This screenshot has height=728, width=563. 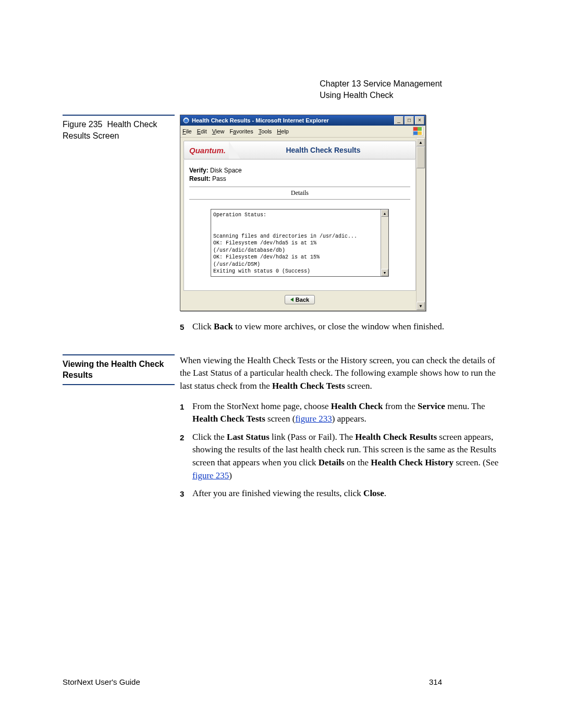 What do you see at coordinates (343, 327) in the screenshot?
I see `step-5-block: 5 Click Back to view more archives, or c…` at bounding box center [343, 327].